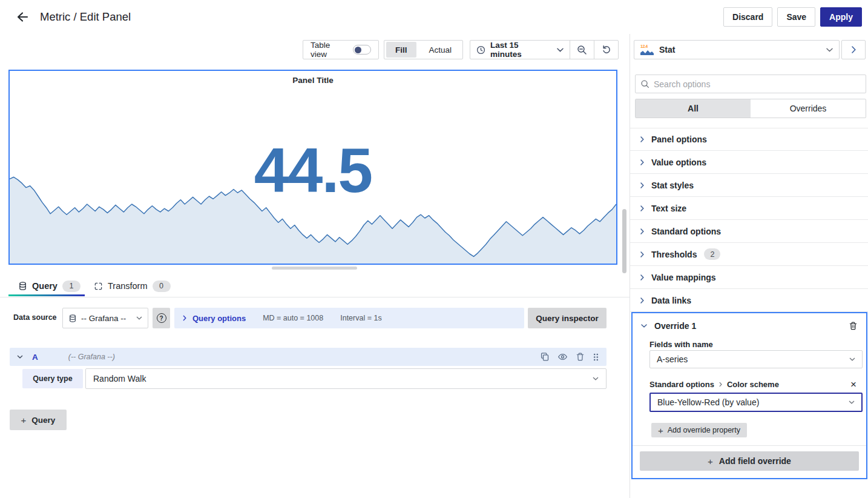 This screenshot has height=498, width=868. Describe the element at coordinates (757, 84) in the screenshot. I see `search-input` at that location.